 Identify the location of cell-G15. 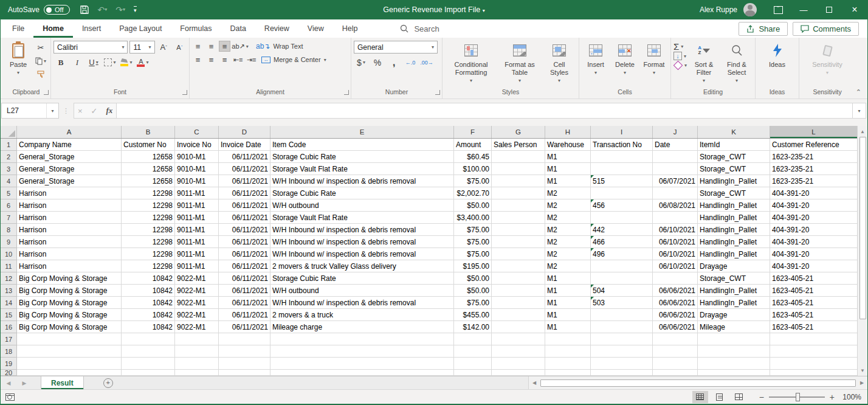
(518, 315).